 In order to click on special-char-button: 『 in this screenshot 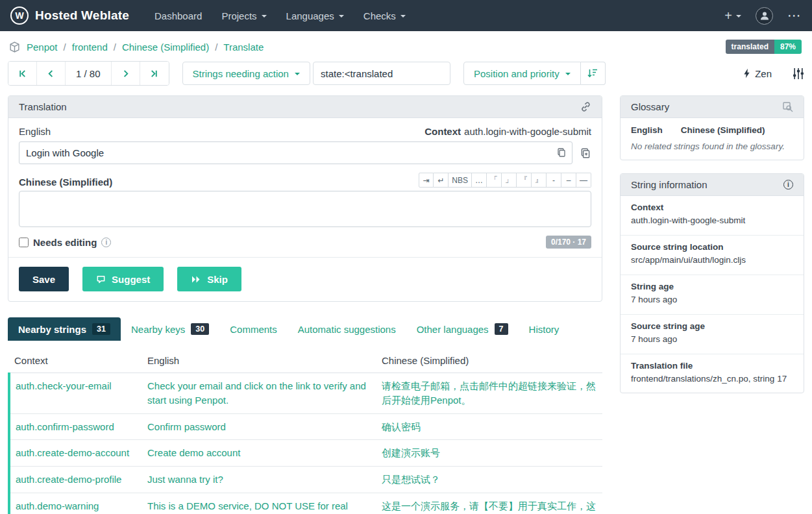, I will do `click(524, 180)`.